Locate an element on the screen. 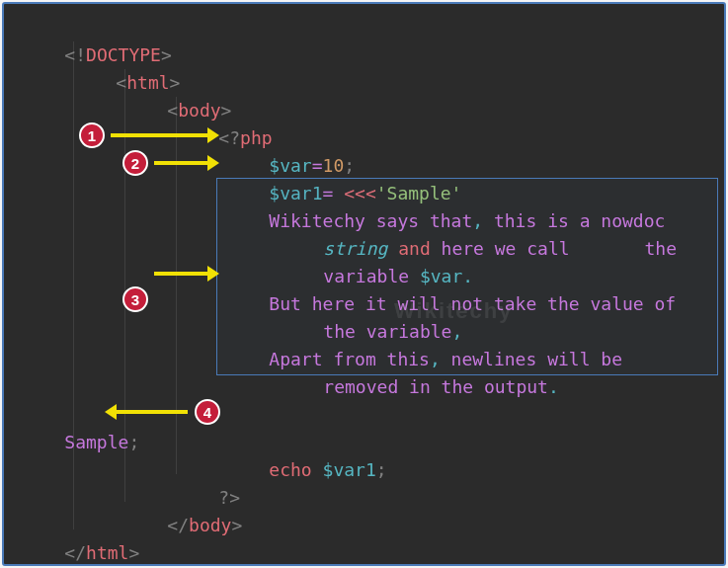  echo-keyword: echo is located at coordinates (290, 470).